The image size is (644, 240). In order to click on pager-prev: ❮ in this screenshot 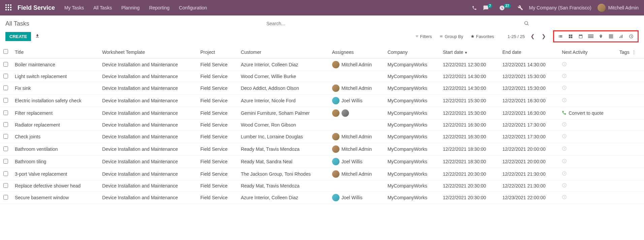, I will do `click(533, 36)`.